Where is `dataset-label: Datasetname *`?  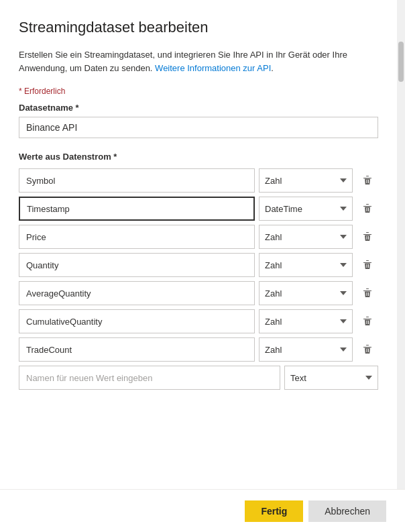
dataset-label: Datasetname * is located at coordinates (198, 107).